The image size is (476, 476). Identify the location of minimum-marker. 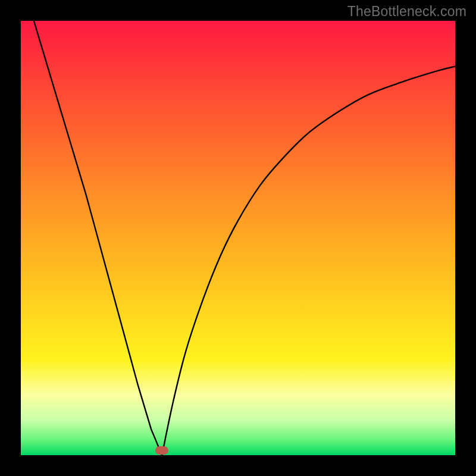
(162, 450).